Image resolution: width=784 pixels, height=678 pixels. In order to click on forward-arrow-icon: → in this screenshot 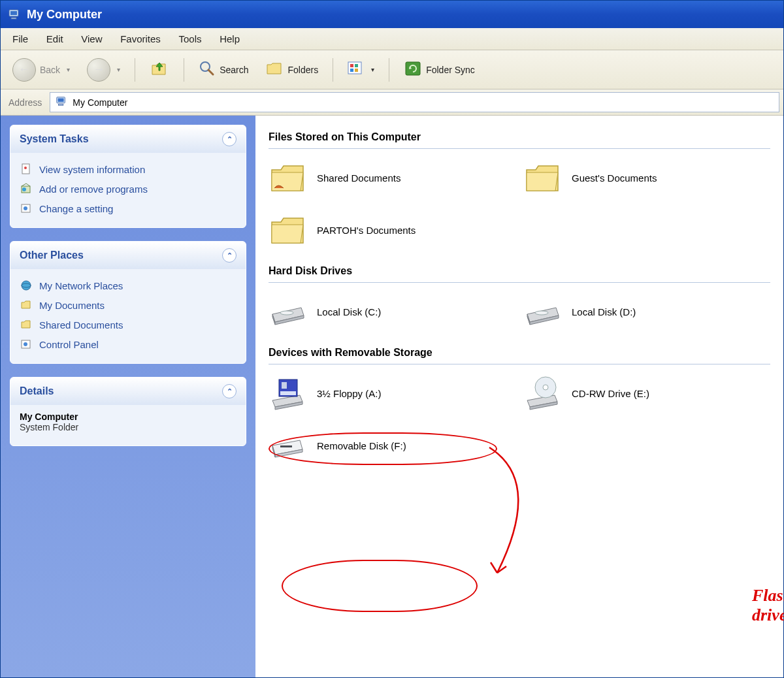, I will do `click(99, 70)`.